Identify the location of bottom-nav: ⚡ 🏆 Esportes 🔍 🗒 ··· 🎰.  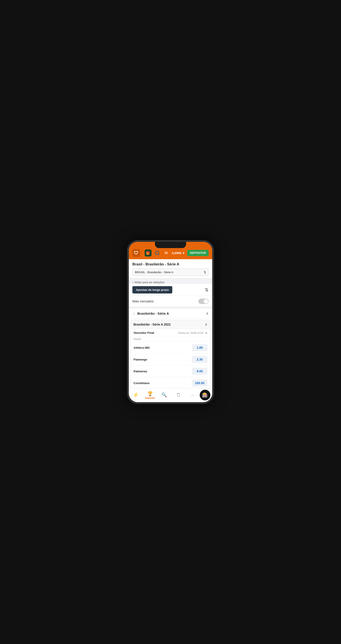
(171, 395).